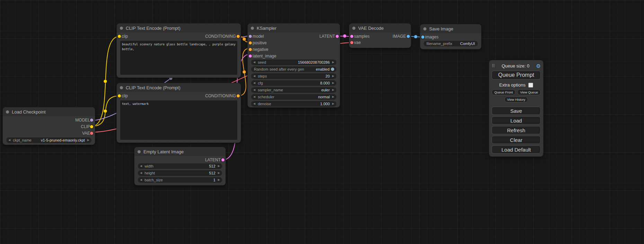 This screenshot has width=644, height=244. What do you see at coordinates (451, 37) in the screenshot?
I see `node-save-image: Save Image images filename_prefix ComfyU…` at bounding box center [451, 37].